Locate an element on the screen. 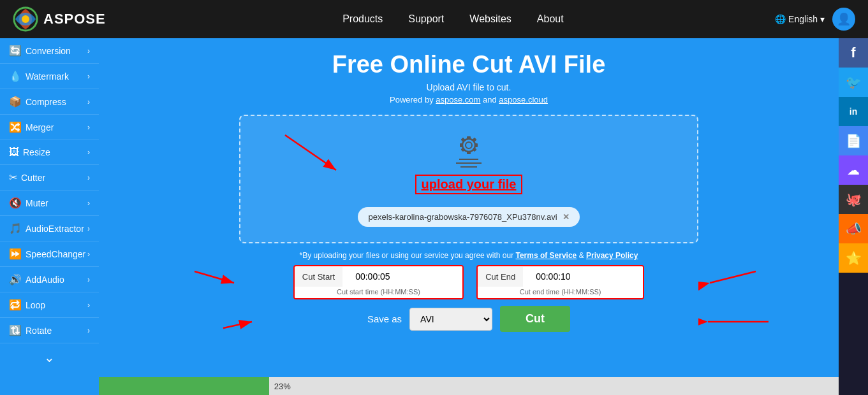 This screenshot has height=395, width=868. nav-about: About is located at coordinates (550, 19).